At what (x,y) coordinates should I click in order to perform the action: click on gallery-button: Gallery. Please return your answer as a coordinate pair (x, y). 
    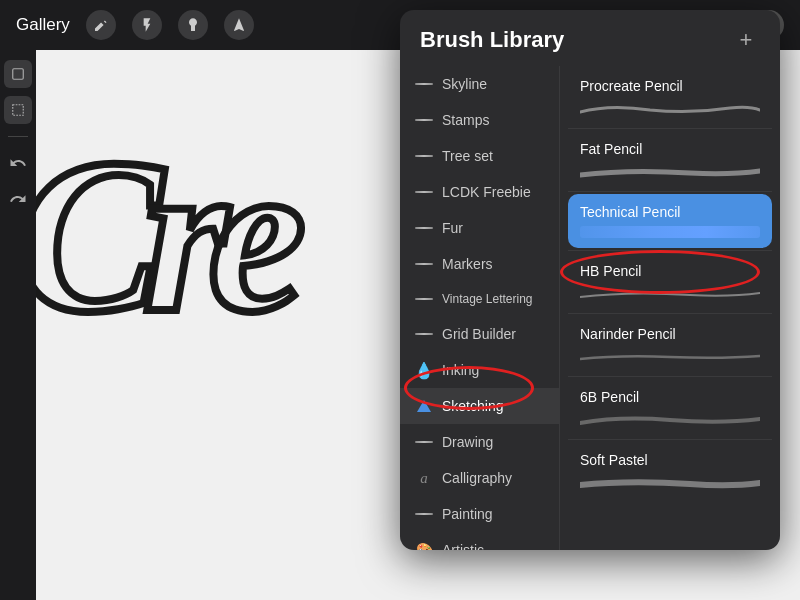
    Looking at the image, I should click on (43, 25).